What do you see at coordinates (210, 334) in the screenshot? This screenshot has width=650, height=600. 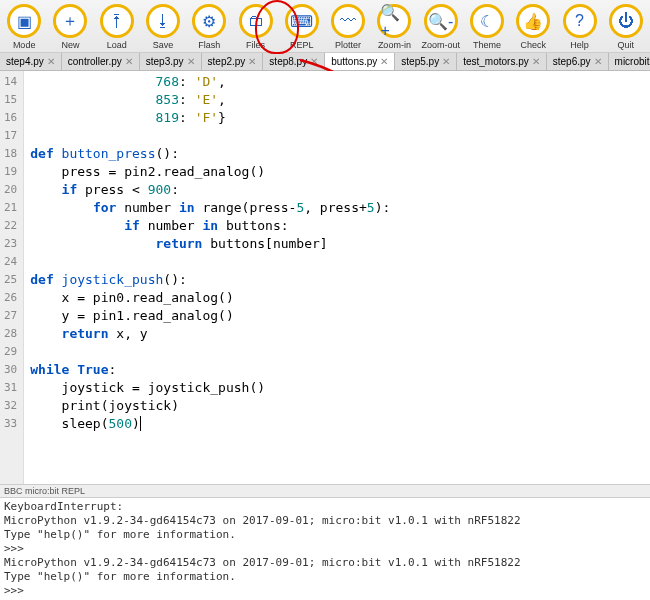 I see `code-line-28: return x, y` at bounding box center [210, 334].